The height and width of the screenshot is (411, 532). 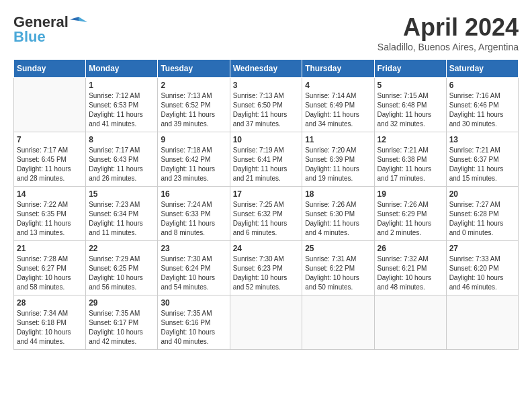 I want to click on day-info: Sunrise: 7:15 AM Sunset: 6:48 PM Dayligh…, so click(x=410, y=110).